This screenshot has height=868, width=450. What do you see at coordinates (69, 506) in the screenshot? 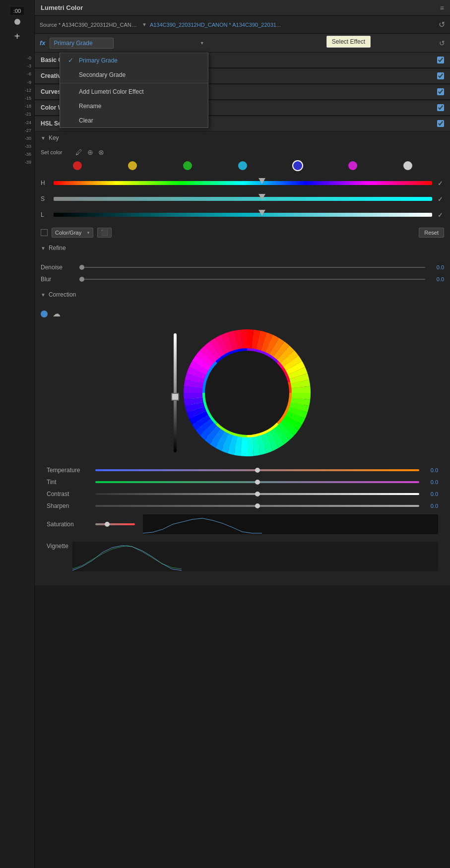
I see `sharpen-label: Sharpen` at bounding box center [69, 506].